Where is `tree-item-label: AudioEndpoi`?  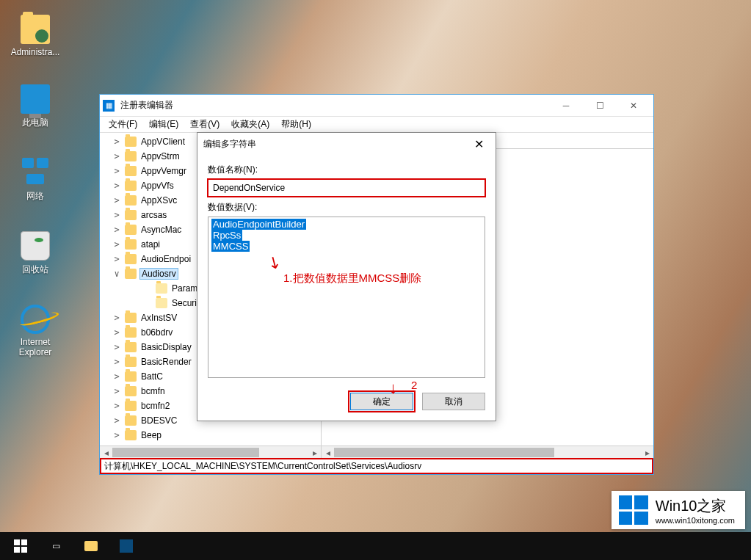
tree-item-label: AudioEndpoi is located at coordinates (166, 259).